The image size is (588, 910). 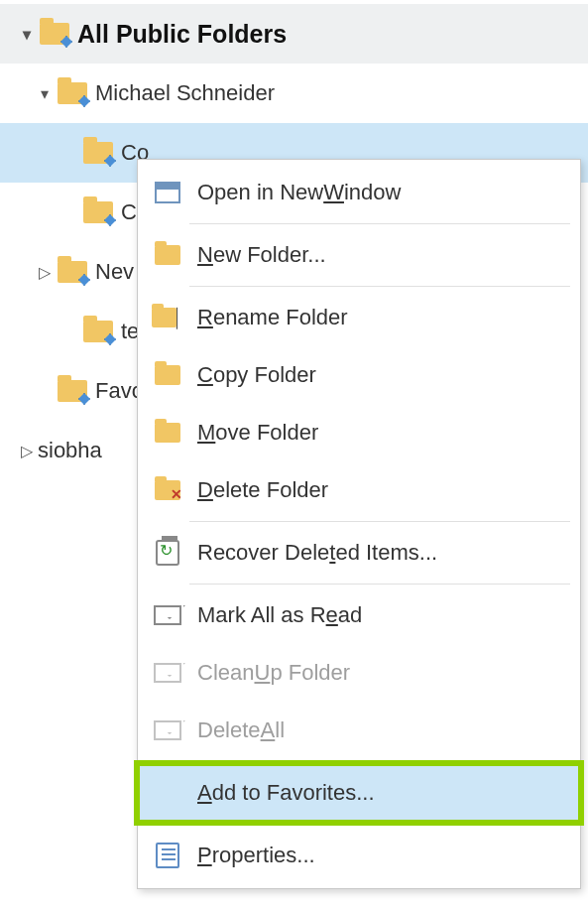 I want to click on window-icon, so click(x=168, y=193).